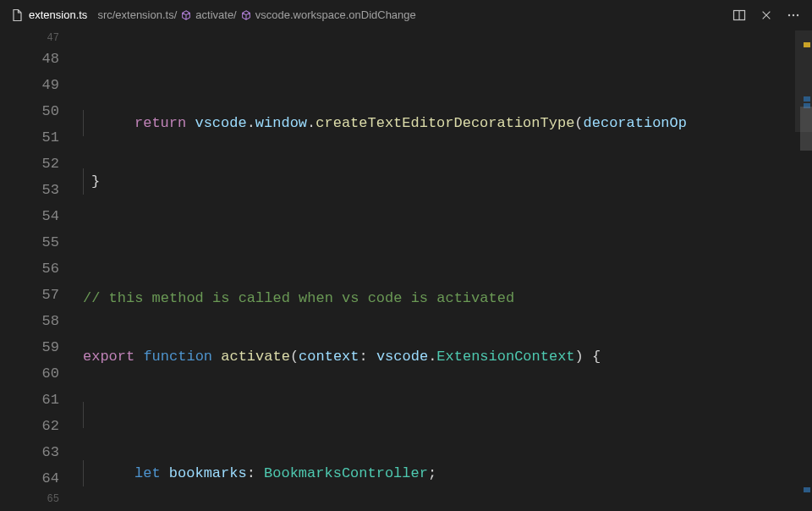  Describe the element at coordinates (30, 321) in the screenshot. I see `line-number: 58` at that location.